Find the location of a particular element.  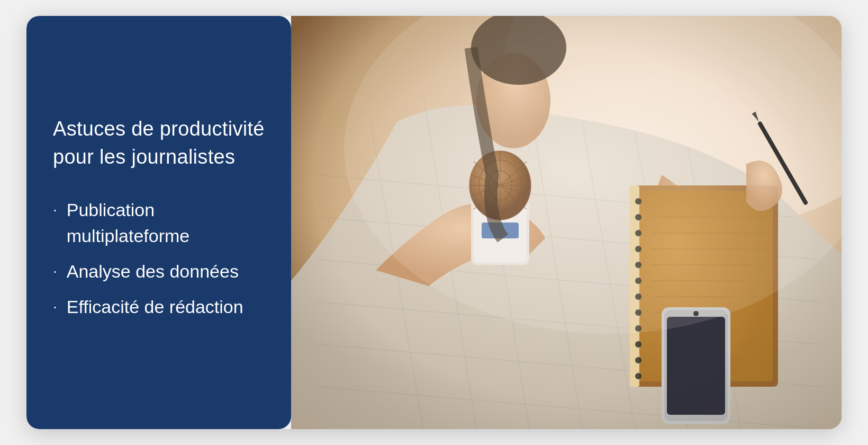

title-line2: pour les journalistes is located at coordinates (144, 157).